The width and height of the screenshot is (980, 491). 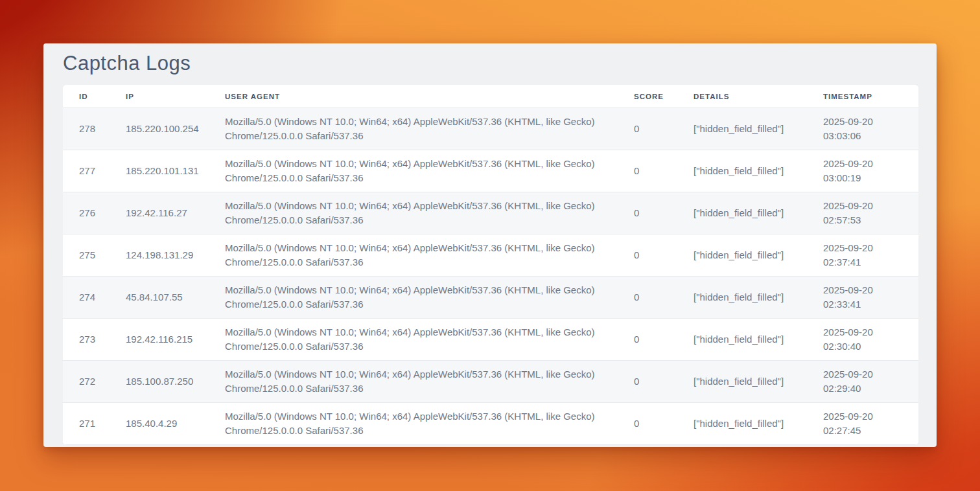 What do you see at coordinates (491, 63) in the screenshot?
I see `page-title: Captcha Logs` at bounding box center [491, 63].